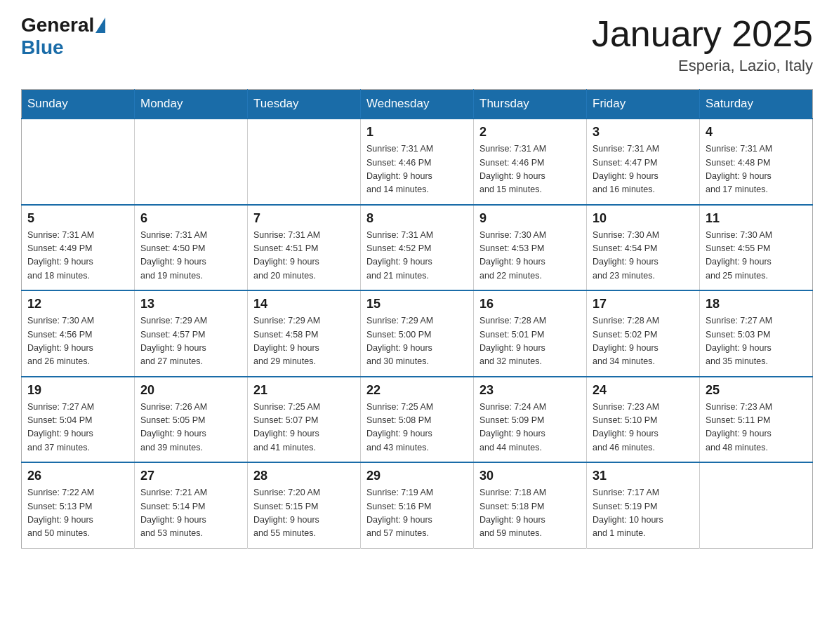 The width and height of the screenshot is (834, 644). Describe the element at coordinates (756, 256) in the screenshot. I see `day-info: Sunrise: 7:30 AMSunset: 4:55 PMDaylight:…` at that location.